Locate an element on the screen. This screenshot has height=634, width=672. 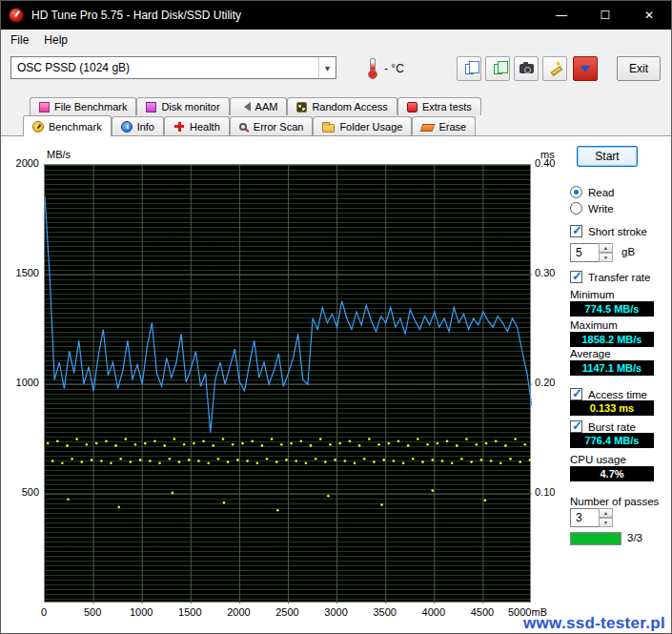
x-axis-tick: 0 is located at coordinates (44, 612).